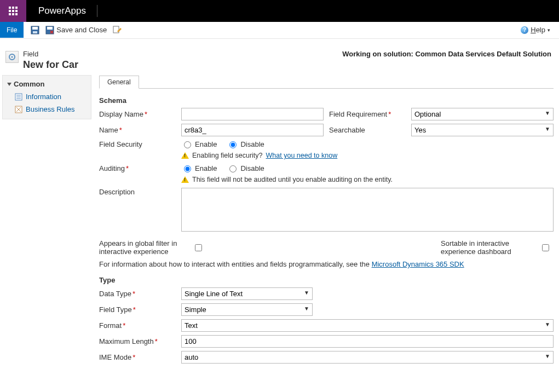 The width and height of the screenshot is (559, 392). I want to click on select-ime-mode: auto, so click(367, 357).